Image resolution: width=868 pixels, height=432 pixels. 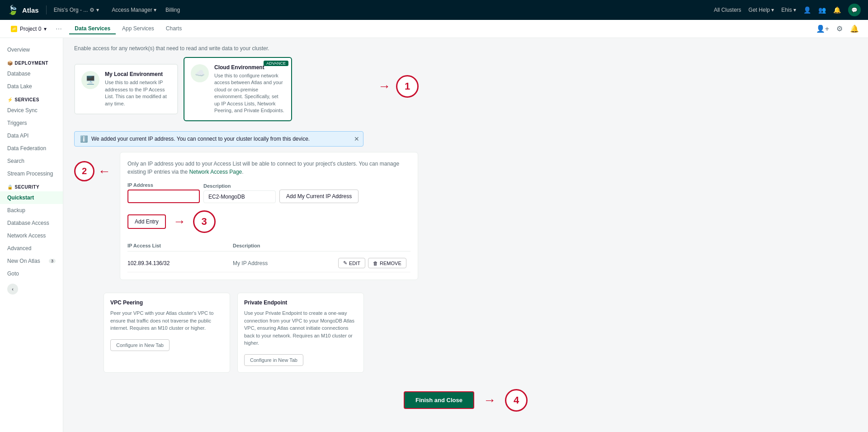 What do you see at coordinates (269, 193) in the screenshot?
I see `ip-form: IP Address Description Add My Current IP…` at bounding box center [269, 193].